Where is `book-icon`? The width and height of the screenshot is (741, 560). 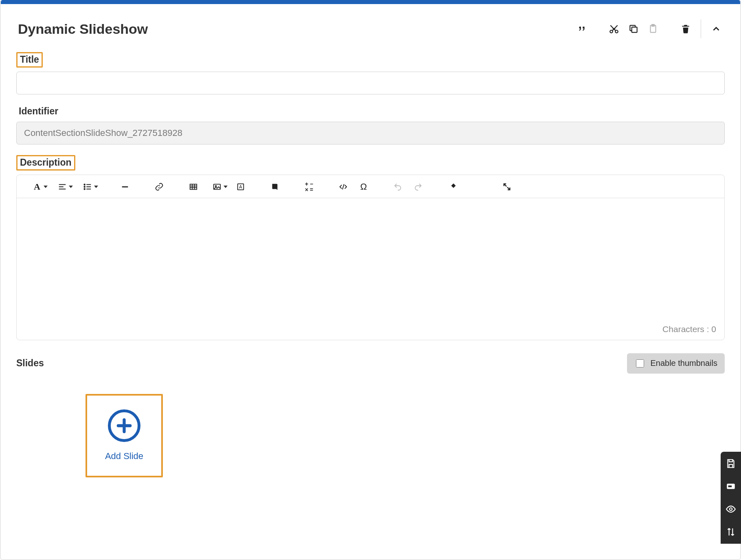 book-icon is located at coordinates (275, 187).